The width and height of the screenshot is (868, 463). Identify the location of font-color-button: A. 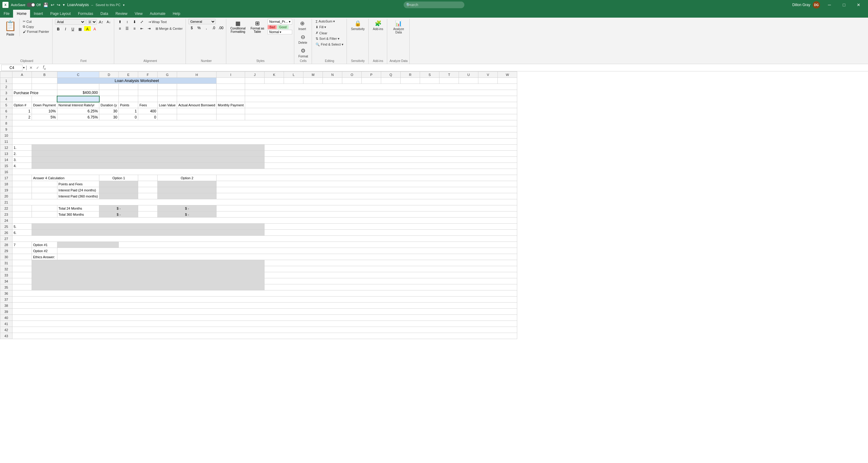
(95, 29).